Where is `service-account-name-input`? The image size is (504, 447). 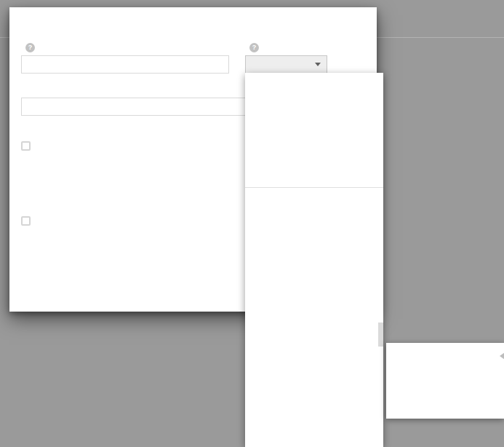 service-account-name-input is located at coordinates (125, 64).